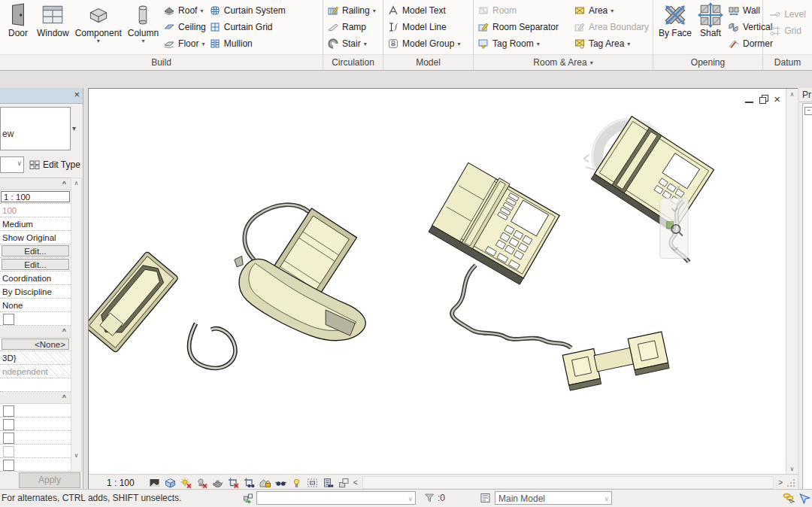  Describe the element at coordinates (77, 95) in the screenshot. I see `close-icon: ×` at that location.